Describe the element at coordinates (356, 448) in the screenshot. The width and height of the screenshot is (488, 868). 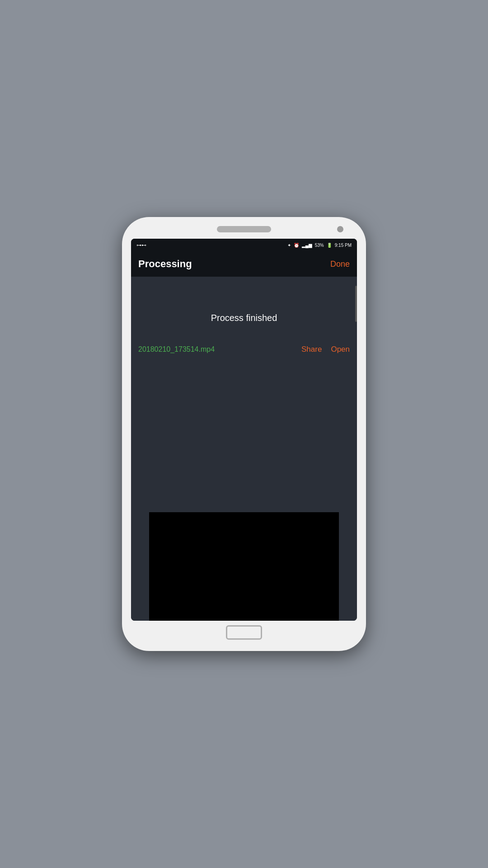
I see `scrollbar-track` at that location.